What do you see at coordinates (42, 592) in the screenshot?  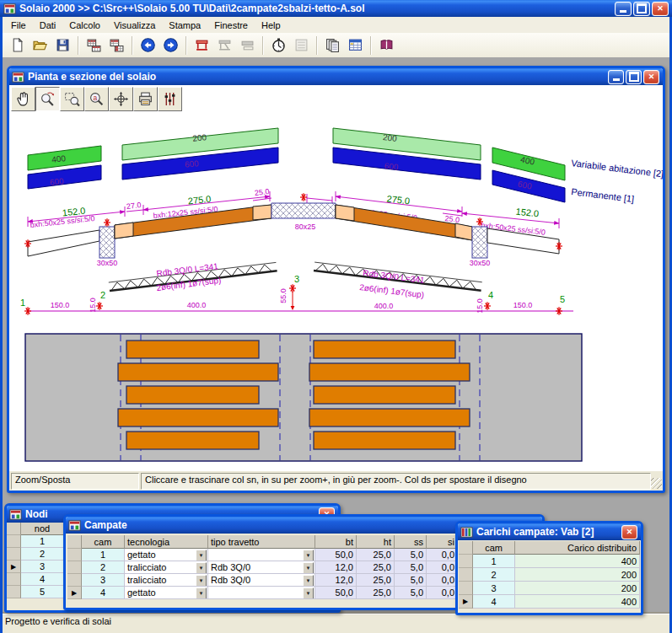 I see `nodi-cell: 5` at bounding box center [42, 592].